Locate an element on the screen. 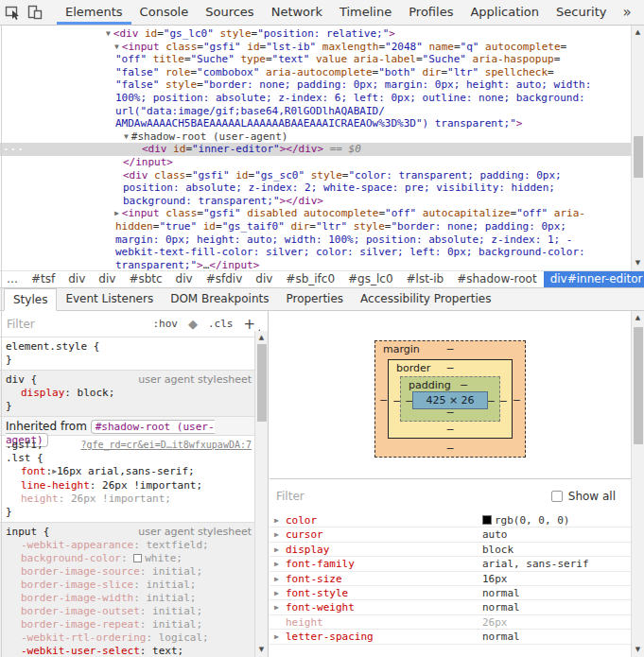 This screenshot has height=657, width=644. computed-filter-input is located at coordinates (322, 496).